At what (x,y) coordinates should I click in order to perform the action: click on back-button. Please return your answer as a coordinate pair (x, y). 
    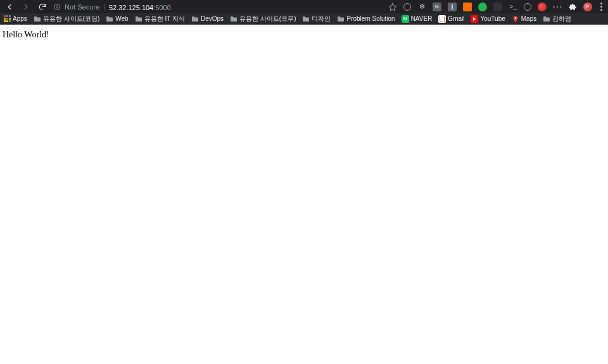
    Looking at the image, I should click on (10, 7).